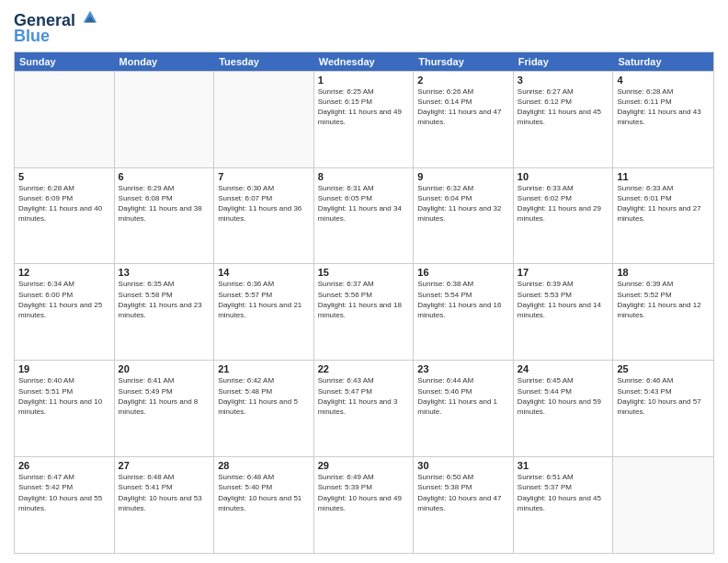 This screenshot has height=563, width=728. What do you see at coordinates (364, 62) in the screenshot?
I see `day-of-week-wednesday: Wednesday` at bounding box center [364, 62].